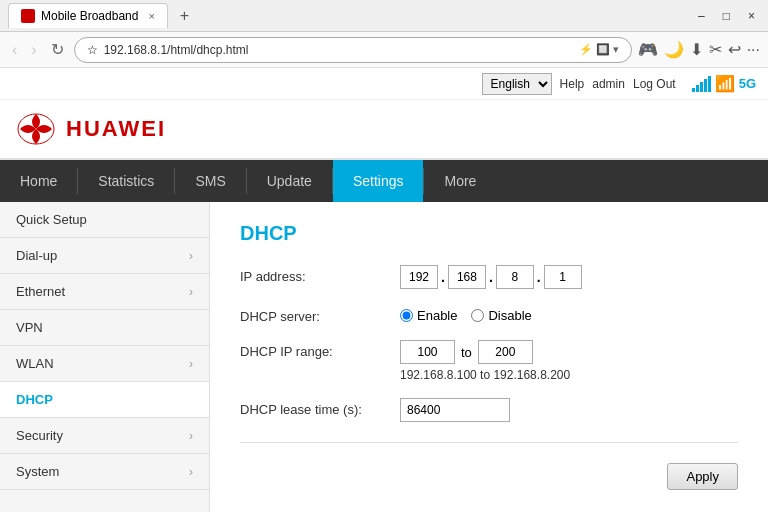 The width and height of the screenshot is (768, 512). What do you see at coordinates (151, 16) in the screenshot?
I see `tab-close-button: ×` at bounding box center [151, 16].